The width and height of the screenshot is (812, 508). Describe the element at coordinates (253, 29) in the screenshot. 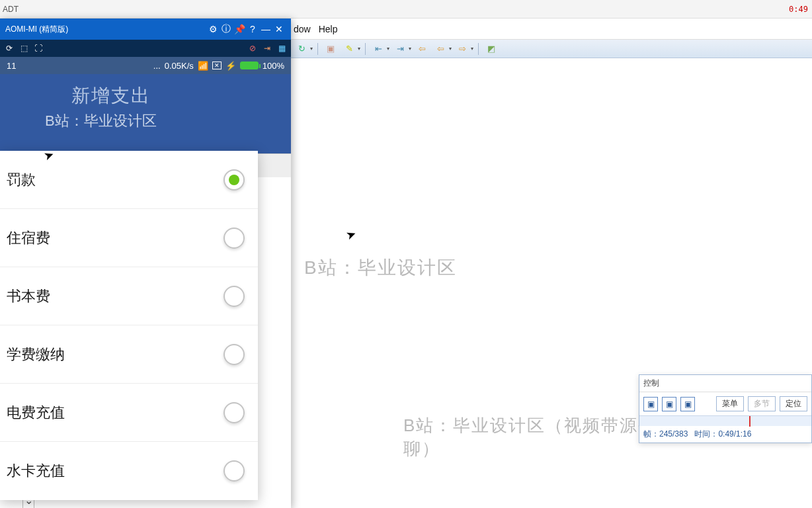

I see `help-icon: ?` at that location.